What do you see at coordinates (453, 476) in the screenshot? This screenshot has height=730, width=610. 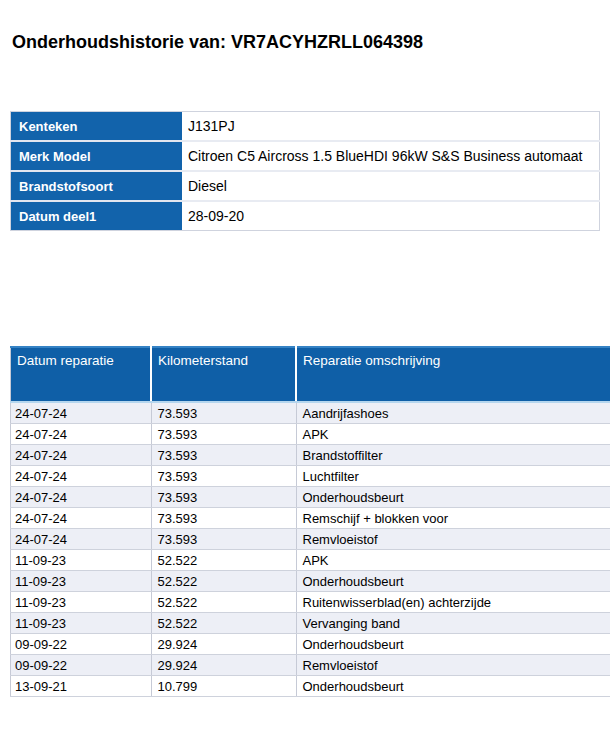 I see `repair-description-cell: Luchtfilter` at bounding box center [453, 476].